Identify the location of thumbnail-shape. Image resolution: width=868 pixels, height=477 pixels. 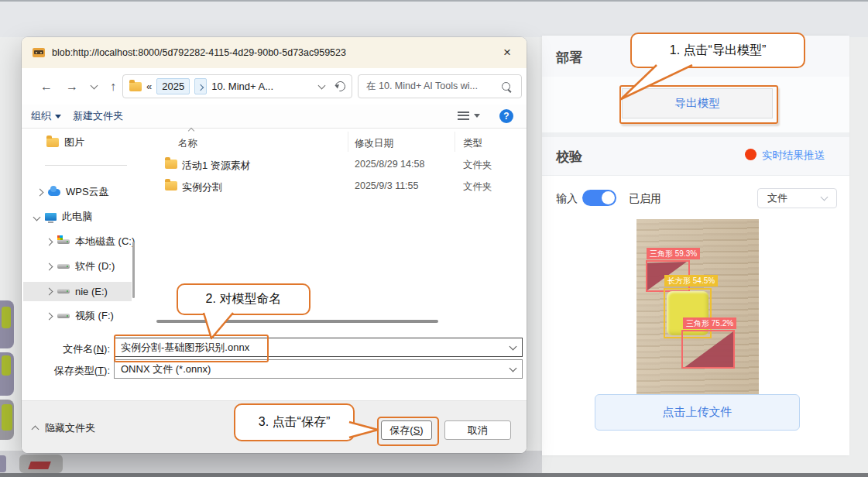
(6, 317).